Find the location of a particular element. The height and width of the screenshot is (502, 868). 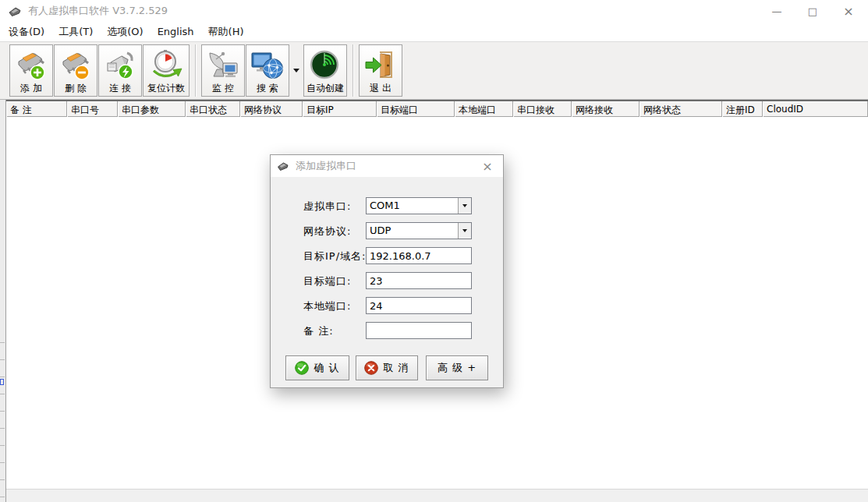

protocol-combo: UDP is located at coordinates (419, 231).